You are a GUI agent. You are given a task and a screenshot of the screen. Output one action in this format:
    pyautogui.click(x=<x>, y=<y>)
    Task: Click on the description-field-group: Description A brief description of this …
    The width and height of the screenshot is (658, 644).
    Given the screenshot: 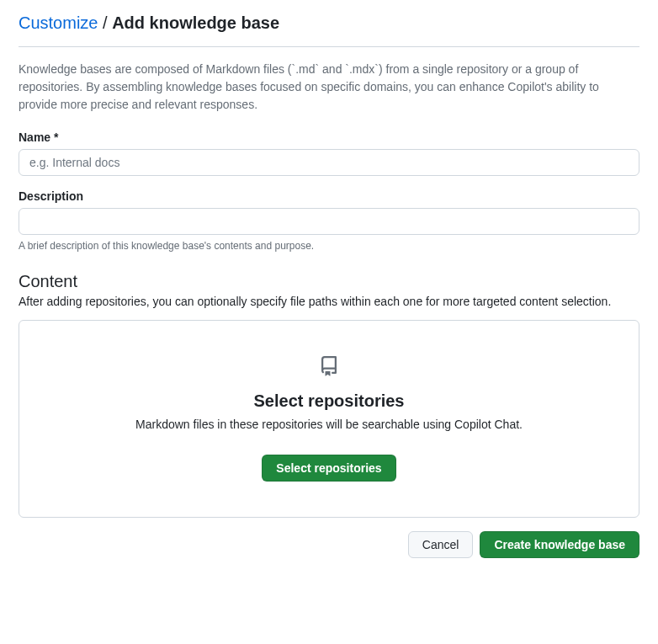 What is the action you would take?
    pyautogui.click(x=329, y=221)
    